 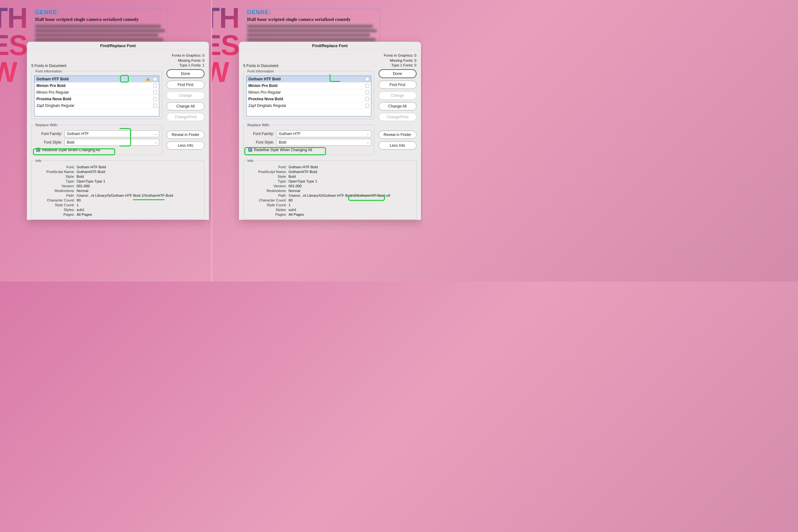 What do you see at coordinates (148, 79) in the screenshot?
I see `svg-text: a` at bounding box center [148, 79].